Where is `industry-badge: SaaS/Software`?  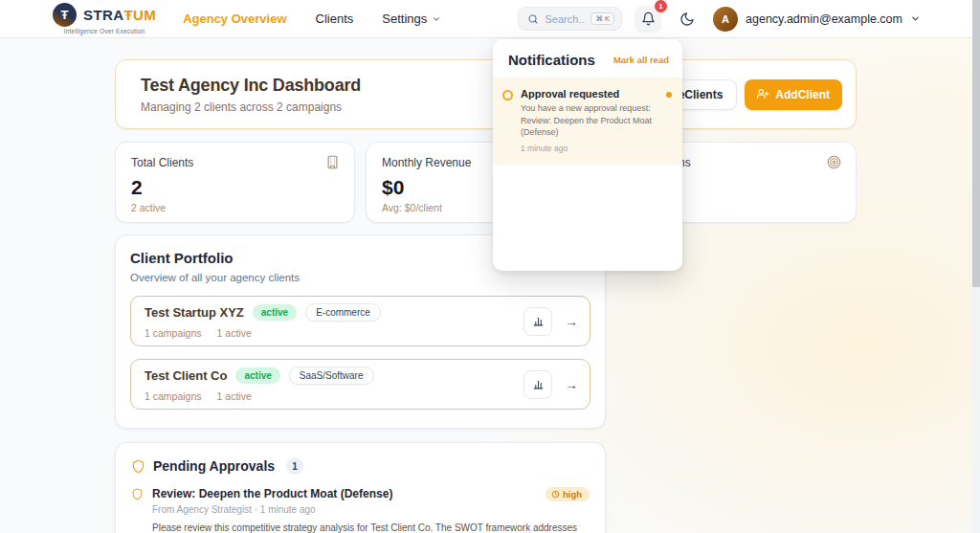
industry-badge: SaaS/Software is located at coordinates (331, 375).